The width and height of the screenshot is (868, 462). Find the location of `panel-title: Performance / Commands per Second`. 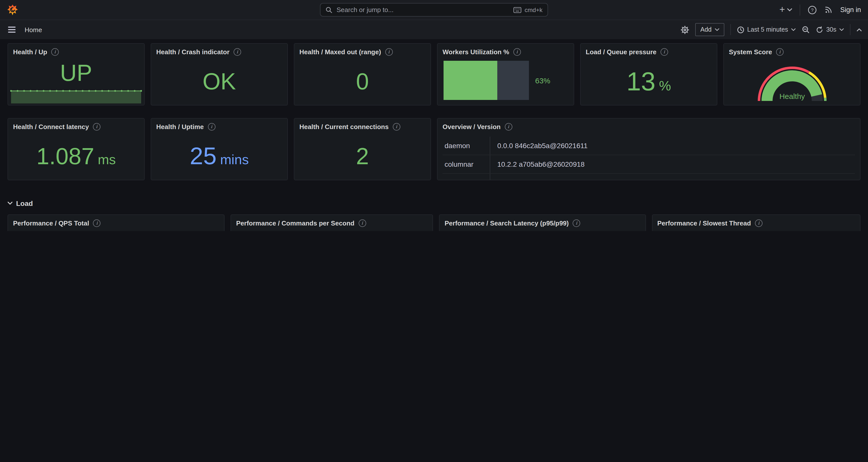

panel-title: Performance / Commands per Second is located at coordinates (295, 223).